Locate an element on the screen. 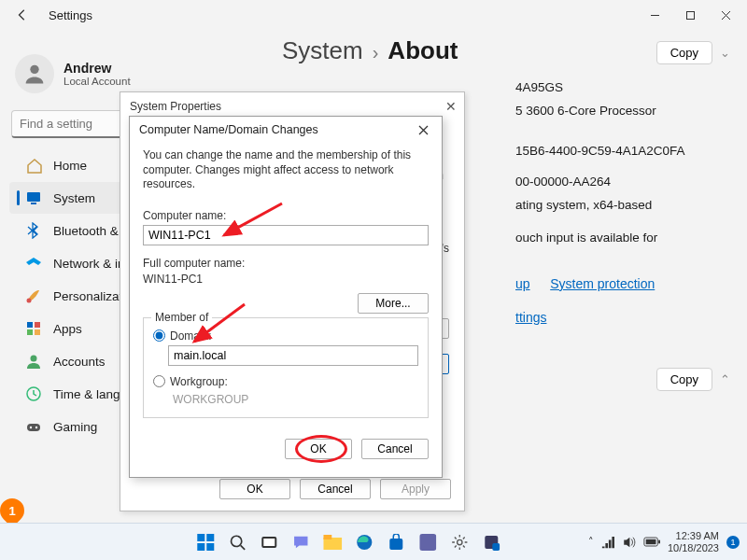 This screenshot has width=747, height=560. nav-item-label: Apps is located at coordinates (67, 329).